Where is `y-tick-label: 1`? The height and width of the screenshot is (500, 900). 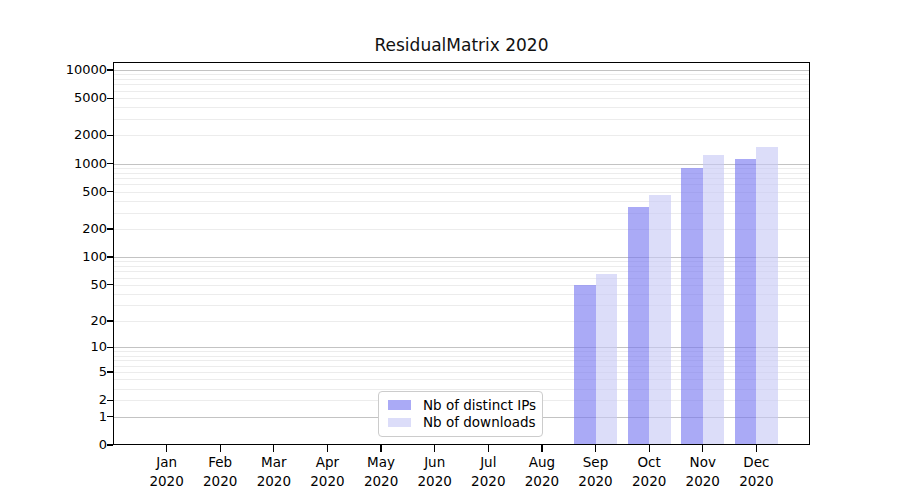 y-tick-label: 1 is located at coordinates (103, 417).